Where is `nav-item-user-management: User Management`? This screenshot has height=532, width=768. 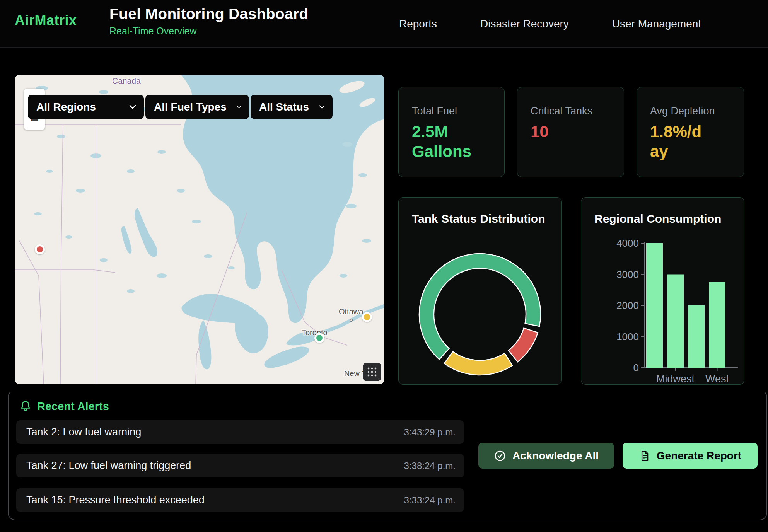
nav-item-user-management: User Management is located at coordinates (657, 24).